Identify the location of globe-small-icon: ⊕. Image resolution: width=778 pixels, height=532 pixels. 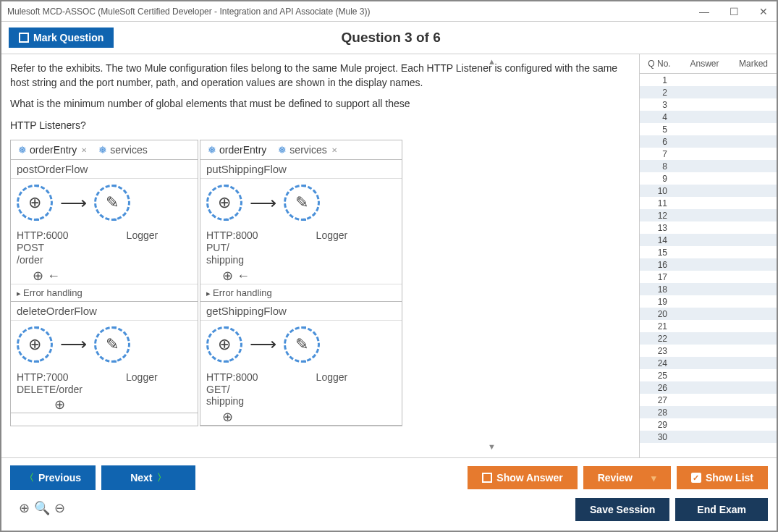
(312, 417).